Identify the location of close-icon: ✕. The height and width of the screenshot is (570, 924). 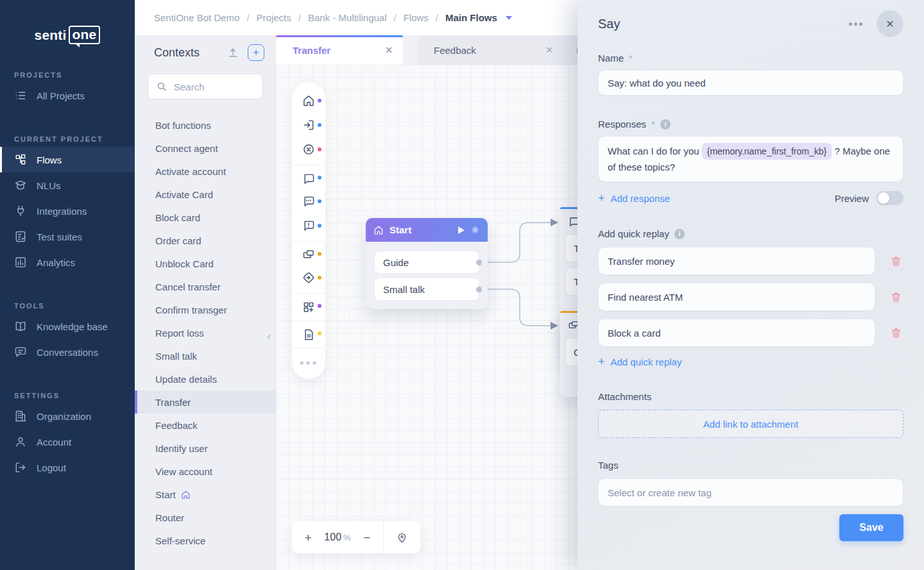
(890, 24).